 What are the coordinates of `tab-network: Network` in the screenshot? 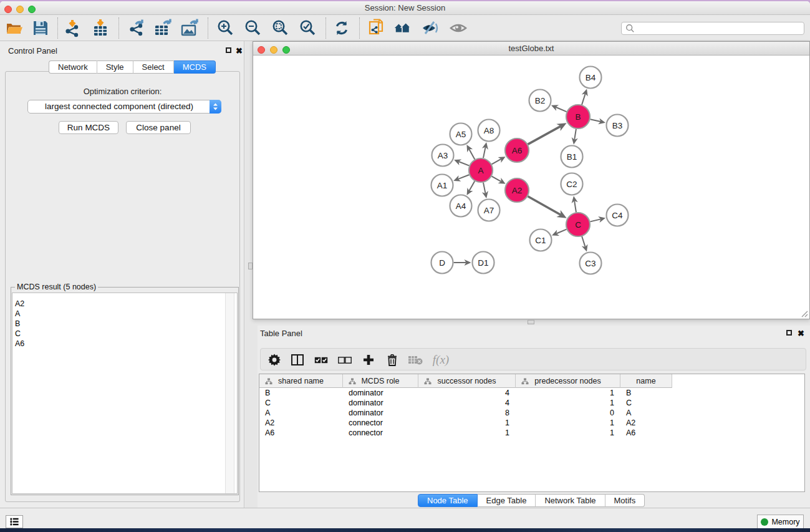 It's located at (73, 67).